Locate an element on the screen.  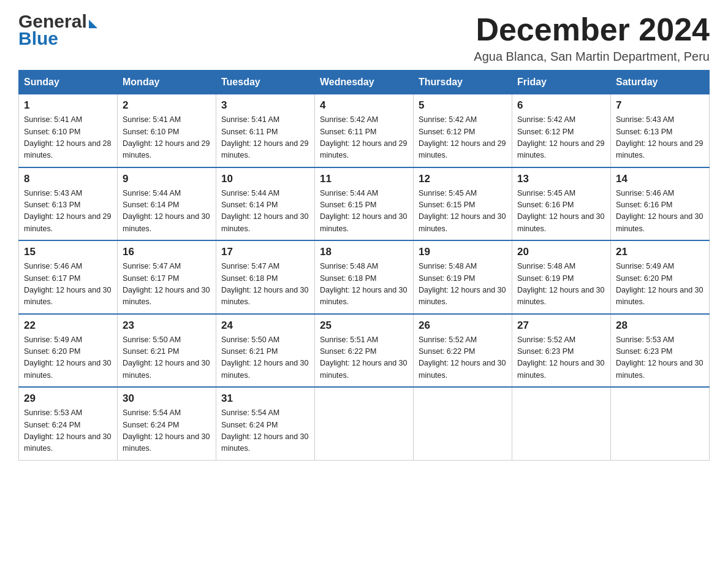
calendar-cell: 29Sunrise: 5:53 AMSunset: 6:24 PMDayligh… is located at coordinates (69, 423).